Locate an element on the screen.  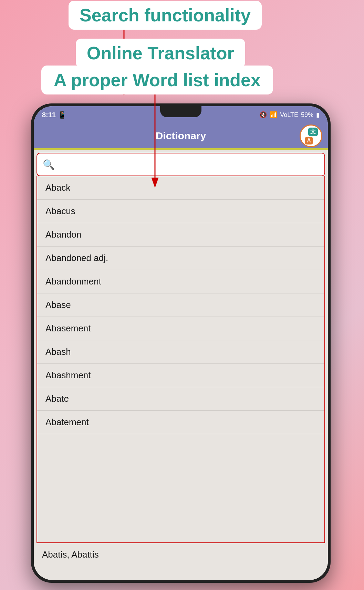
mute-icon: 🔇 is located at coordinates (263, 115).